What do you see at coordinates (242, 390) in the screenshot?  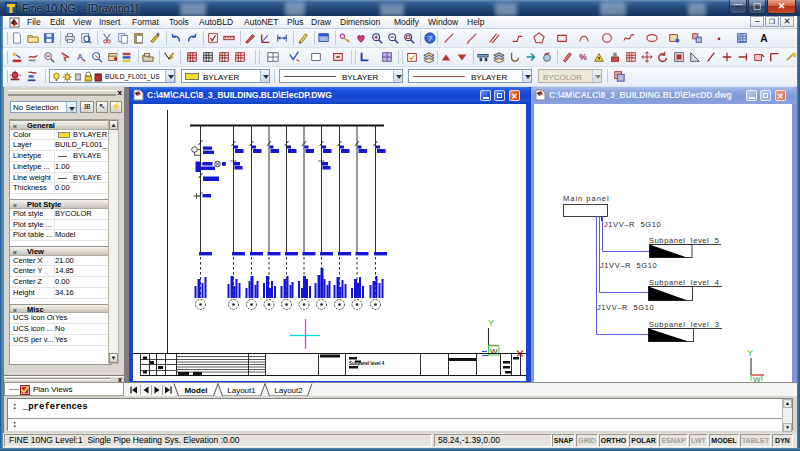 I see `svg-text: Layout1` at bounding box center [242, 390].